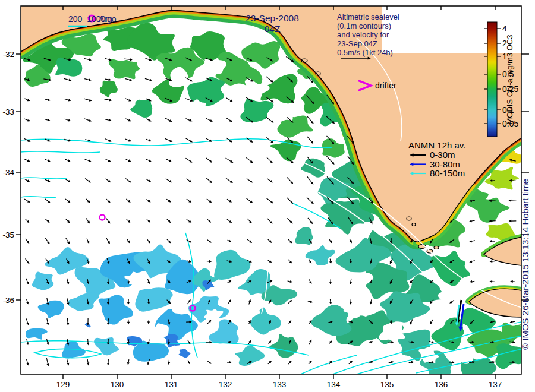  What do you see at coordinates (505, 56) in the screenshot?
I see `colorbar-tick-label: 1` at bounding box center [505, 56].